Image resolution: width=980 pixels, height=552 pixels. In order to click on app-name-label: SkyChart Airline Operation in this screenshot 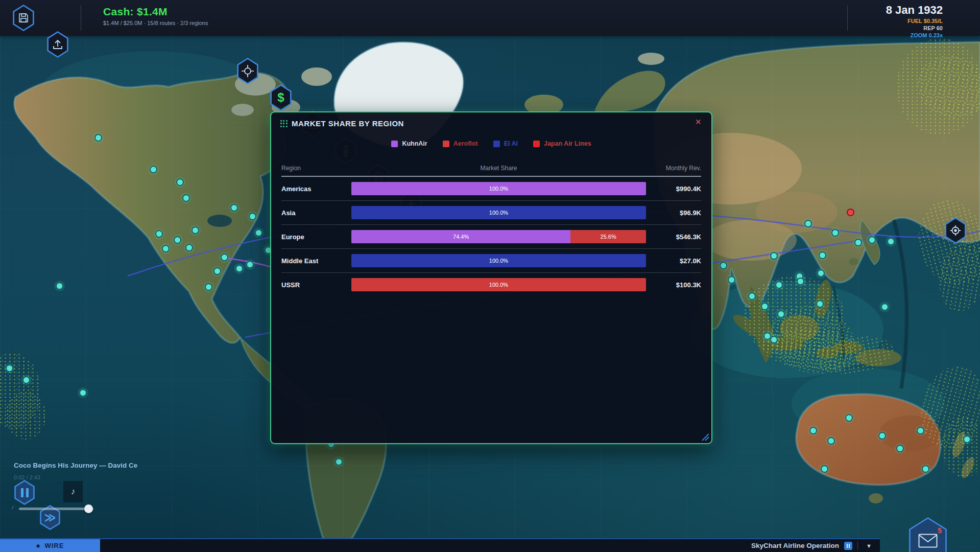, I will do `click(795, 546)`.